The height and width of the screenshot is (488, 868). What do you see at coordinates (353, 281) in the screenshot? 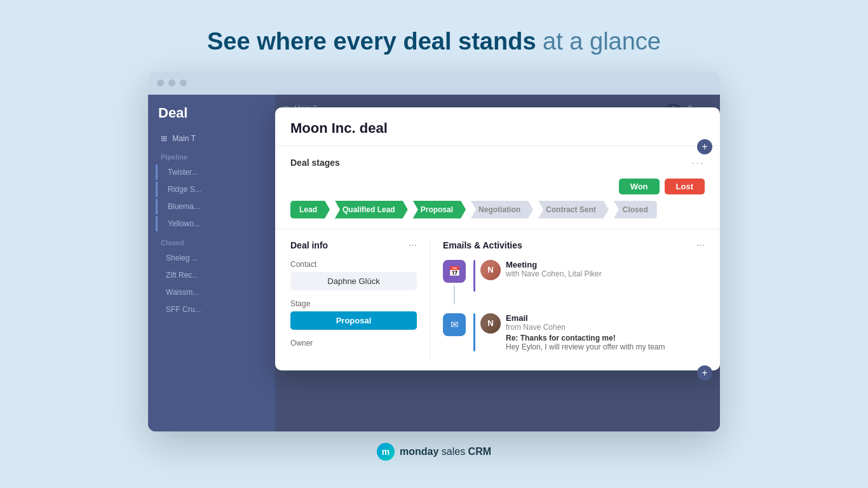
I see `contact-value: Daphne Glück` at bounding box center [353, 281].